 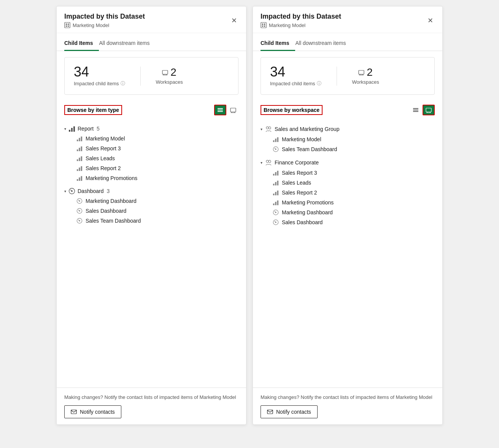 What do you see at coordinates (348, 139) in the screenshot?
I see `tree-group-sales-marketing: ▾ Sales and Marketing Group Marketing Mo…` at bounding box center [348, 139].